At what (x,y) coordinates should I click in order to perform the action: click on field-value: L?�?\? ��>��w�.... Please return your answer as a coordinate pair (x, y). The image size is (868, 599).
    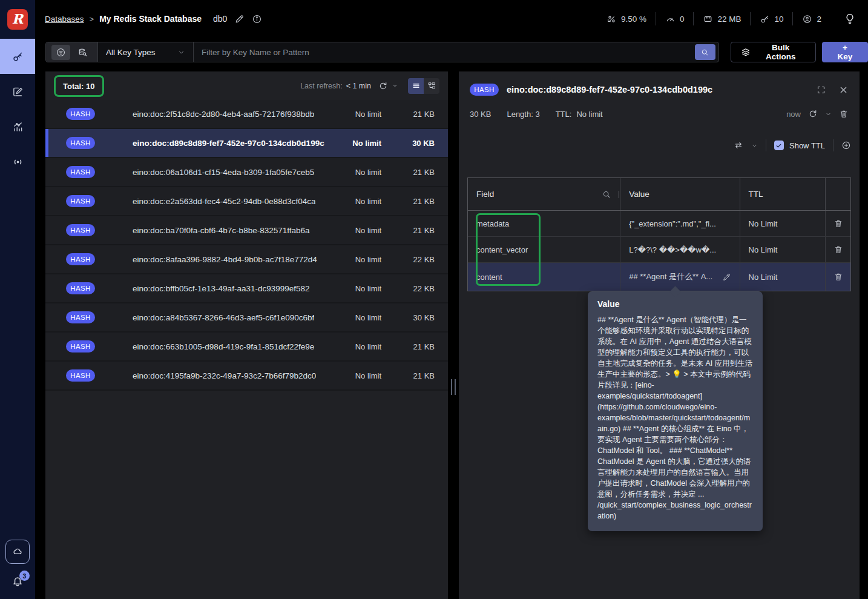
    Looking at the image, I should click on (672, 250).